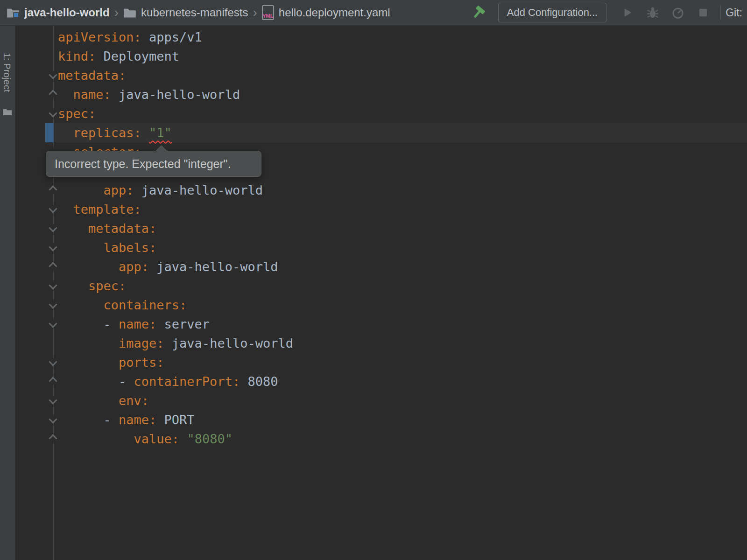 This screenshot has width=747, height=560. Describe the element at coordinates (479, 13) in the screenshot. I see `hammer-icon` at that location.